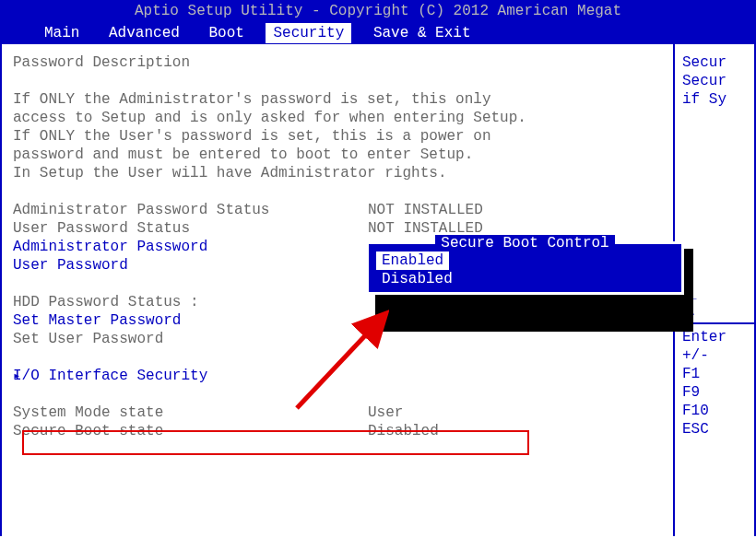 This screenshot has height=538, width=756. What do you see at coordinates (337, 173) in the screenshot?
I see `description-line: In Setup the User will have Administrato…` at bounding box center [337, 173].